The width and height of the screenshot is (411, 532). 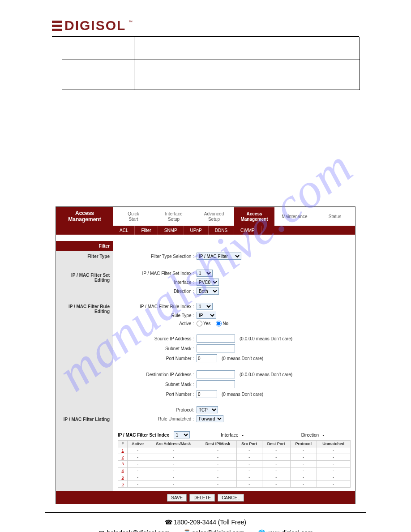 I want to click on label-unmatched: Rule Unmatched :, so click(x=156, y=419).